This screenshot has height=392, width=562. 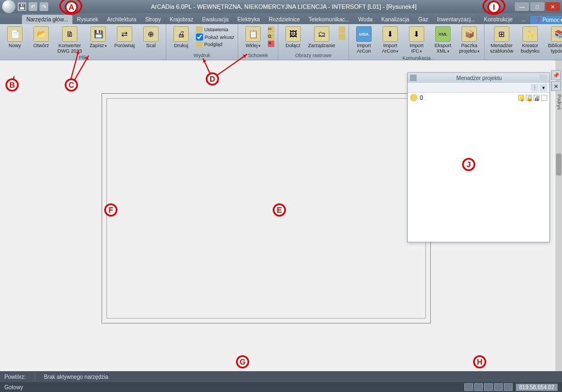 I want to click on nowy-button: 📄Nowy, so click(x=15, y=37).